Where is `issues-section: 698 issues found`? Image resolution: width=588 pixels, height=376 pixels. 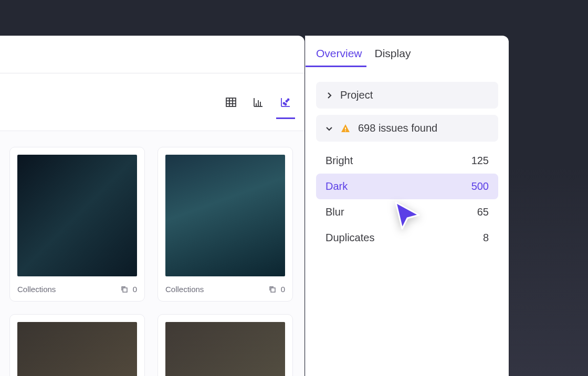 issues-section: 698 issues found is located at coordinates (407, 128).